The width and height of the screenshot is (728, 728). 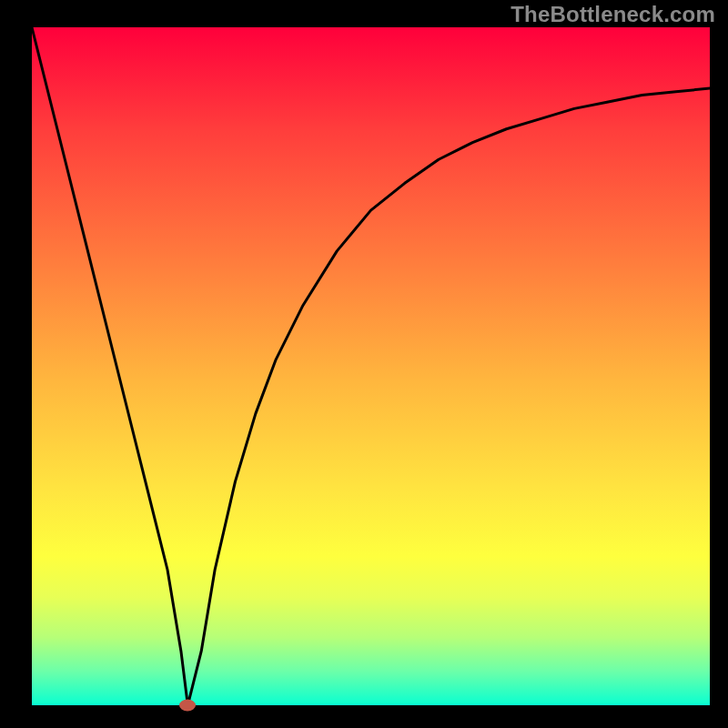 I want to click on optimal-point-marker, so click(x=187, y=706).